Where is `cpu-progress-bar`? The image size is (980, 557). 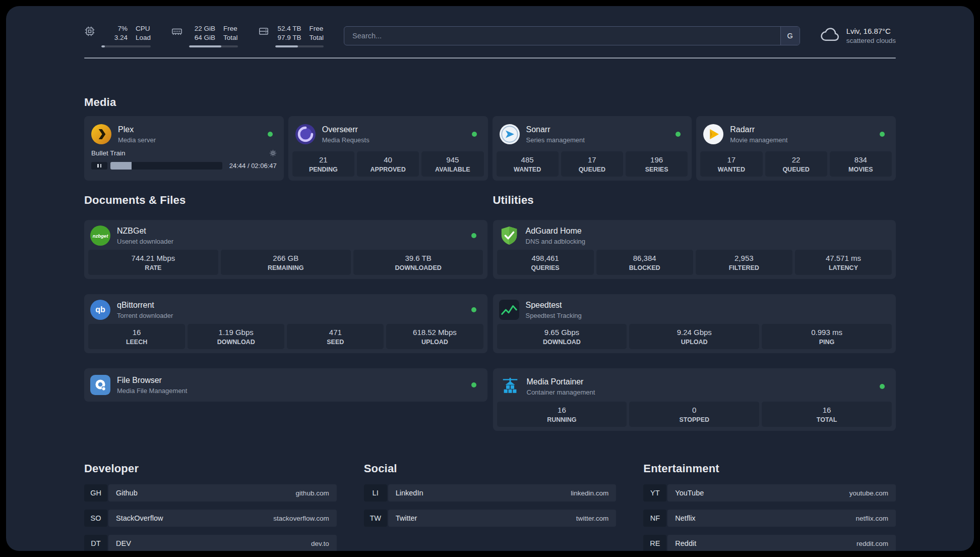
cpu-progress-bar is located at coordinates (126, 46).